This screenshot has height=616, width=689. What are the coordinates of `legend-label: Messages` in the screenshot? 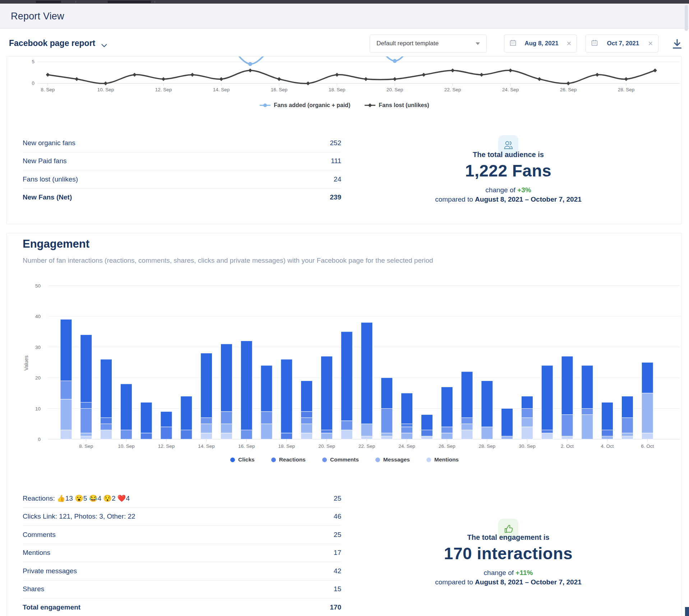 It's located at (397, 460).